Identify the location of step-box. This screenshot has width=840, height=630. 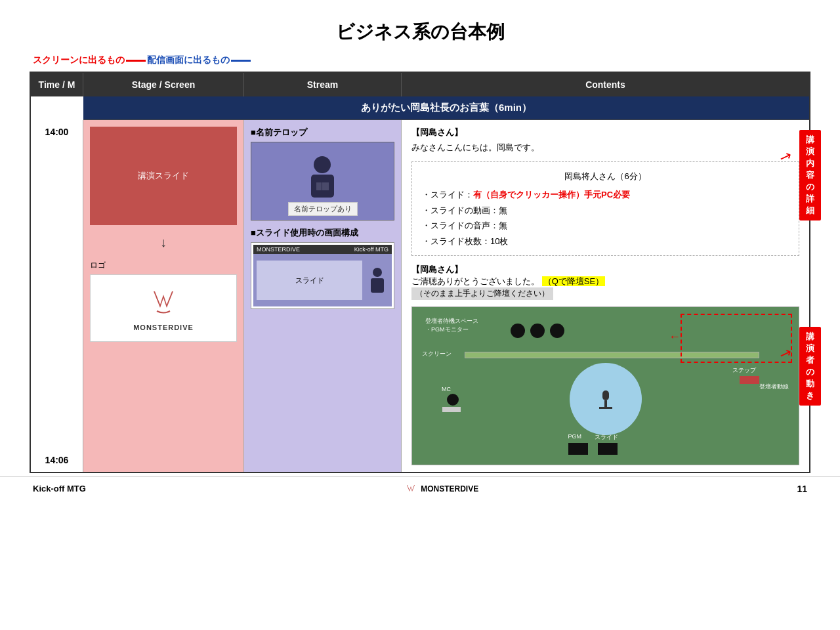
(749, 380).